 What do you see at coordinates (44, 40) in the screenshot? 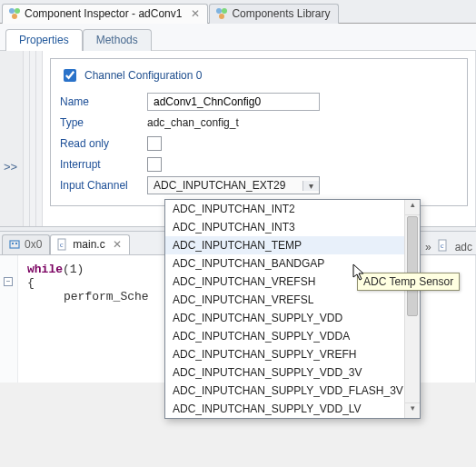
I see `tab-label: Properties` at bounding box center [44, 40].